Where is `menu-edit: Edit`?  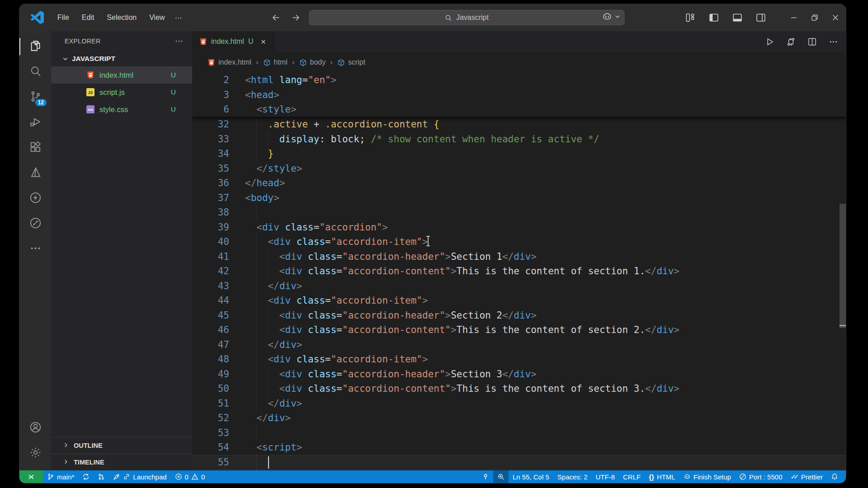 menu-edit: Edit is located at coordinates (88, 18).